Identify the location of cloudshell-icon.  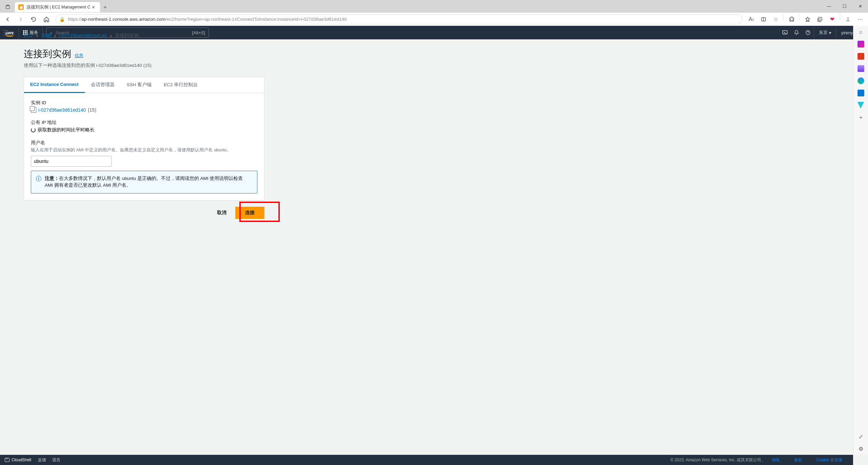
(7, 460).